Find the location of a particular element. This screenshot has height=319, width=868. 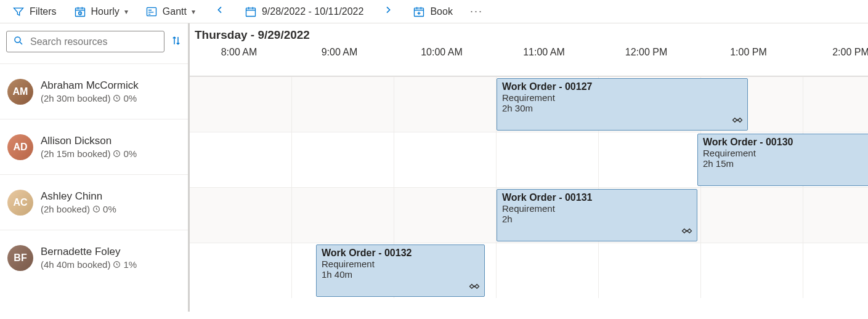

filters-label: Filters is located at coordinates (43, 12).